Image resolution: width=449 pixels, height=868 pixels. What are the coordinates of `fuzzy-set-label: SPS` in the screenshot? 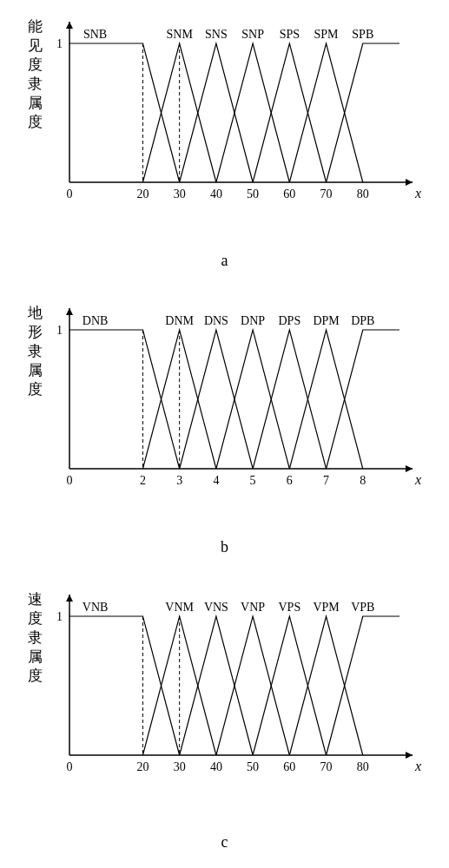 It's located at (290, 35).